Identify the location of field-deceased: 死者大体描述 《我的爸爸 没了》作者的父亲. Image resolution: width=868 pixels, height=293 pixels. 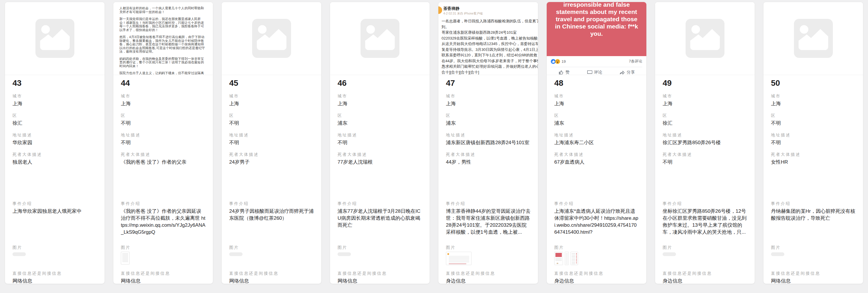
(163, 174).